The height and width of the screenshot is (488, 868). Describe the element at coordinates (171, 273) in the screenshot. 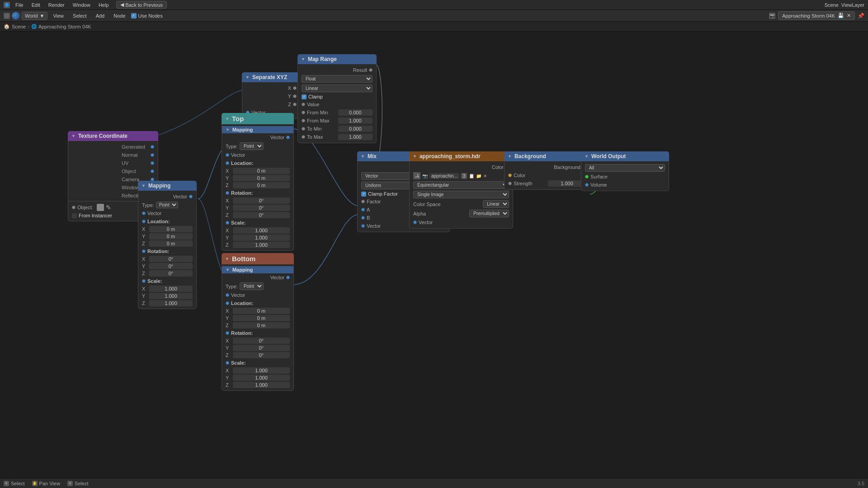

I see `rot-z-val: 0°` at that location.